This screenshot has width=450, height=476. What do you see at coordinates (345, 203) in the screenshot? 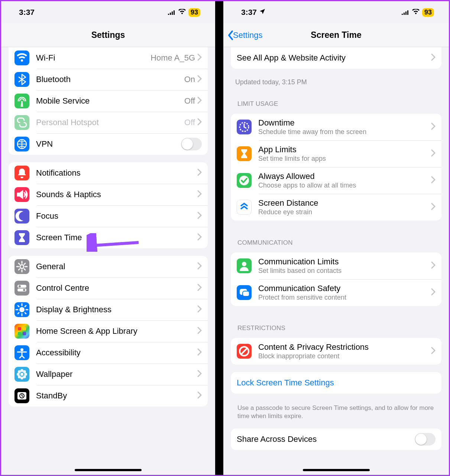
I see `row-title: Screen Distance` at bounding box center [345, 203].